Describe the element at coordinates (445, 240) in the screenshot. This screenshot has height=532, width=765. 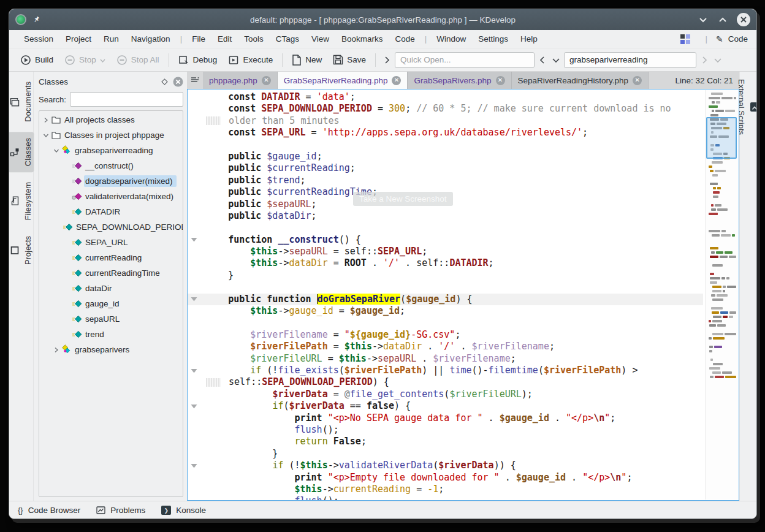
I see `code-line: function __construct() {` at that location.